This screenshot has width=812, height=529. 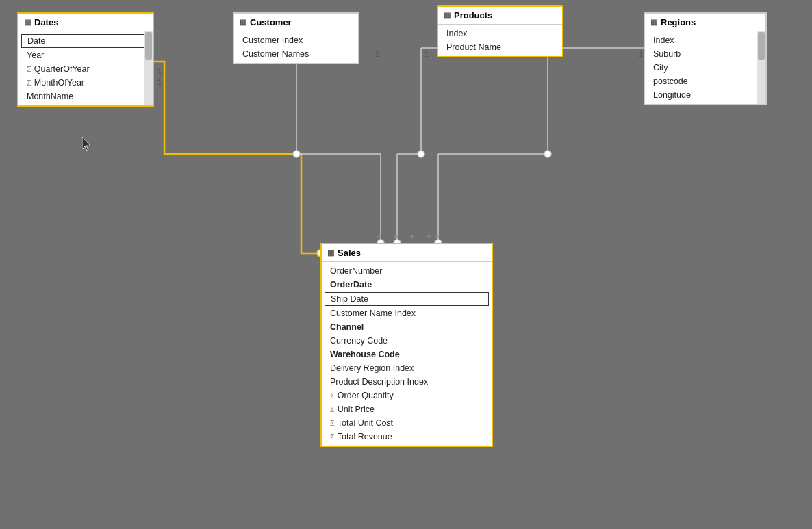 What do you see at coordinates (86, 83) in the screenshot?
I see `dates-field-monthofyear: Σ MonthOfYear` at bounding box center [86, 83].